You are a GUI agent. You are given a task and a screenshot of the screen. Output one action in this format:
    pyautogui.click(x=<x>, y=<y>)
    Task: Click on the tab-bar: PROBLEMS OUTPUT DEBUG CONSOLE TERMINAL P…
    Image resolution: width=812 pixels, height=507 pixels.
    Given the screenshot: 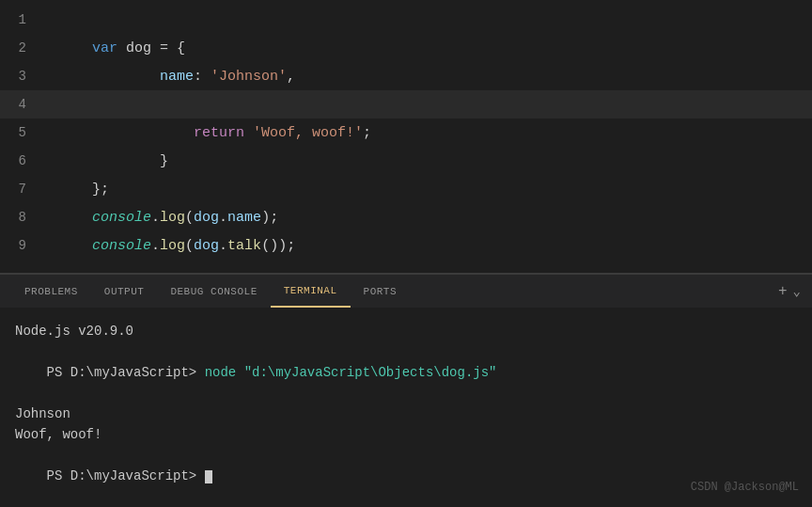 What is the action you would take?
    pyautogui.click(x=406, y=291)
    